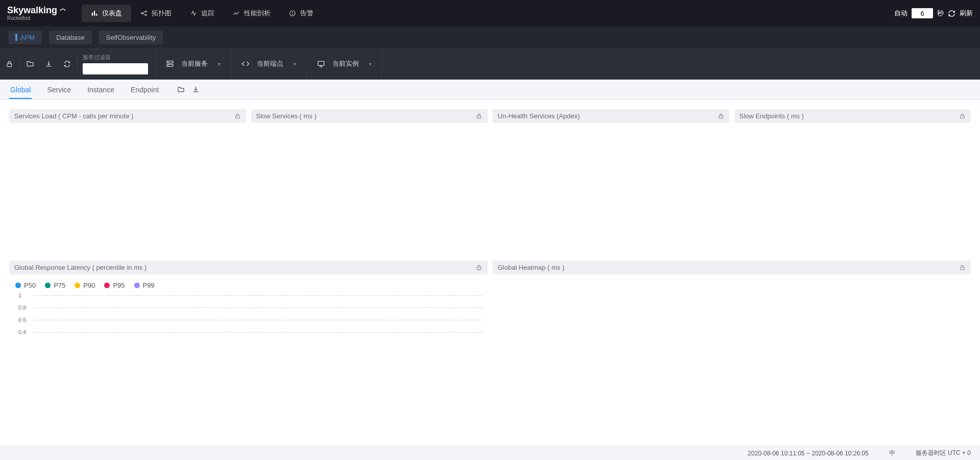  Describe the element at coordinates (943, 453) in the screenshot. I see `footer-timezone: 服务器时区 UTC + 0` at that location.